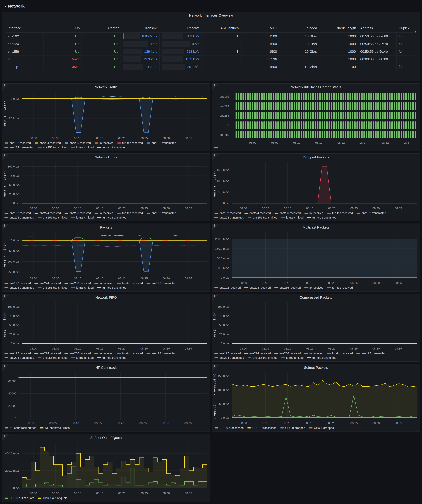  Describe the element at coordinates (106, 367) in the screenshot. I see `panel-title-nf-conntrack: NF Conntrack` at that location.